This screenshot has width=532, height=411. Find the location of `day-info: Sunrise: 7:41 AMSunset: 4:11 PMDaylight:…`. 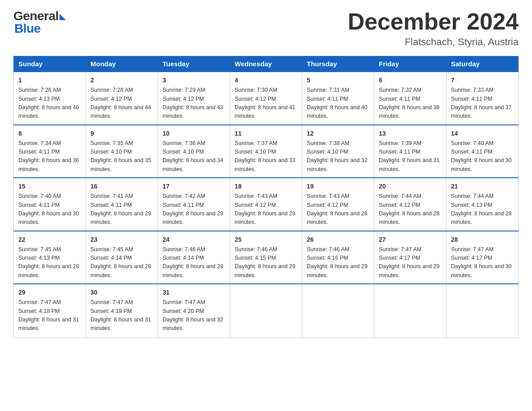

day-info: Sunrise: 7:41 AMSunset: 4:11 PMDaylight:… is located at coordinates (121, 209).